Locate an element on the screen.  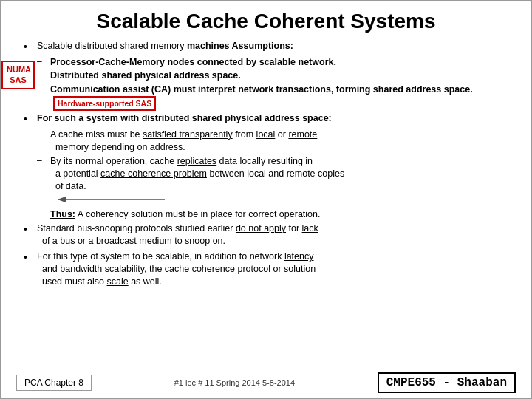
slide-title: Scalable Cache Coherent Systems is located at coordinates (266, 21).